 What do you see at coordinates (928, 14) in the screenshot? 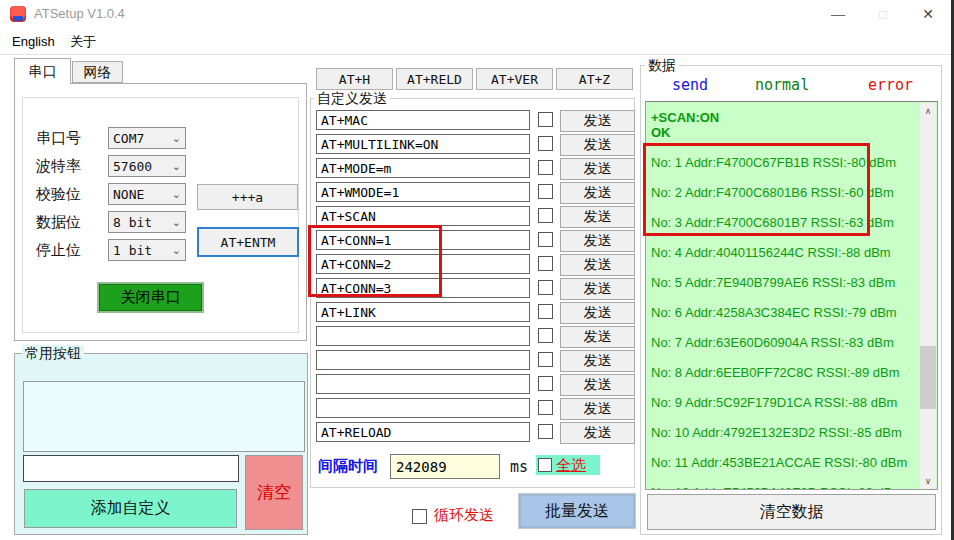
I see `close-button: ✕` at bounding box center [928, 14].